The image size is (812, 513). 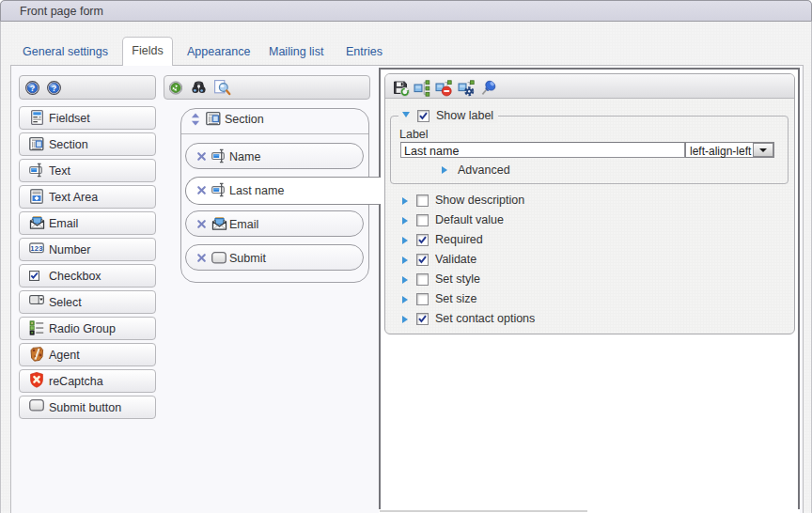 I want to click on svg-text: 123, so click(x=36, y=248).